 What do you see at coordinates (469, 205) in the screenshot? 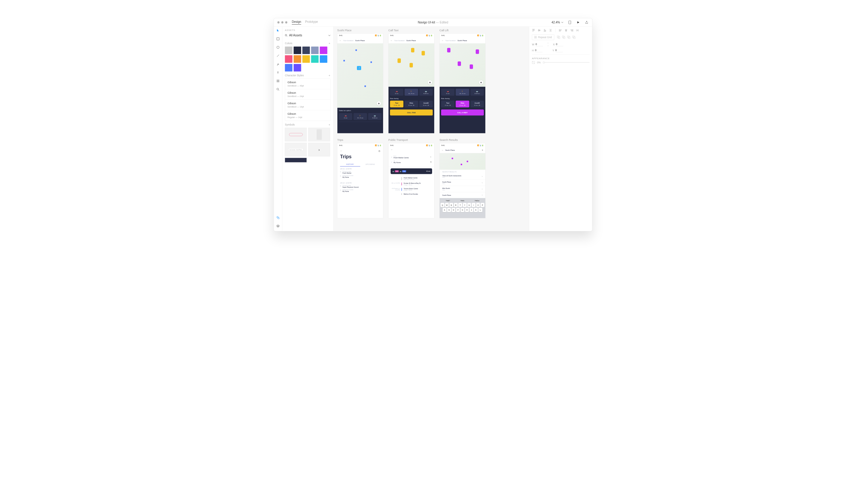
I see `key: U` at bounding box center [469, 205].